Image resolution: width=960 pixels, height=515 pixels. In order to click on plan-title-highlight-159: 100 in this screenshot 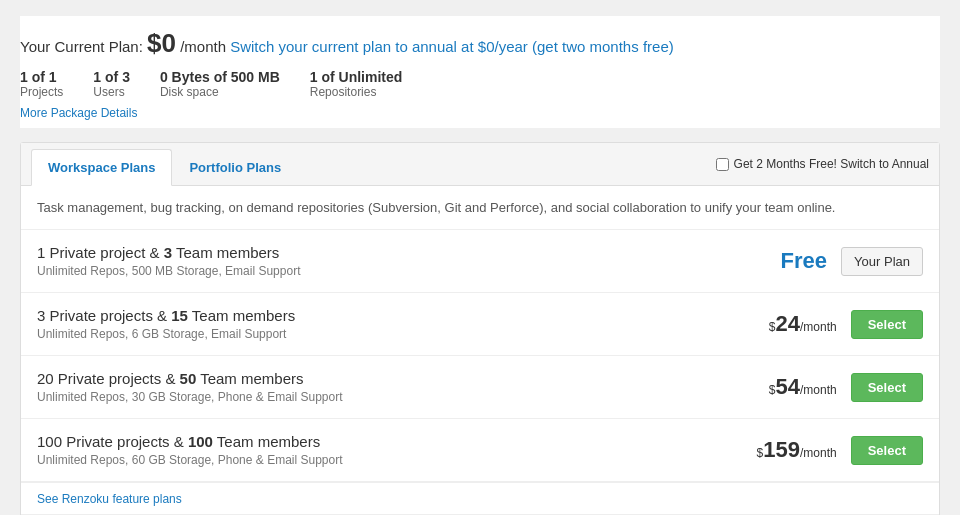, I will do `click(200, 442)`.